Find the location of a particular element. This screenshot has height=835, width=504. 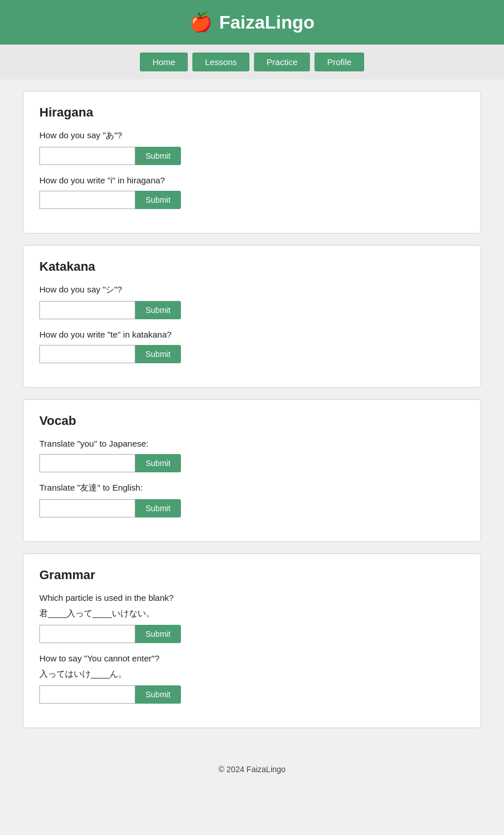

nav-practice: Practice is located at coordinates (282, 62).